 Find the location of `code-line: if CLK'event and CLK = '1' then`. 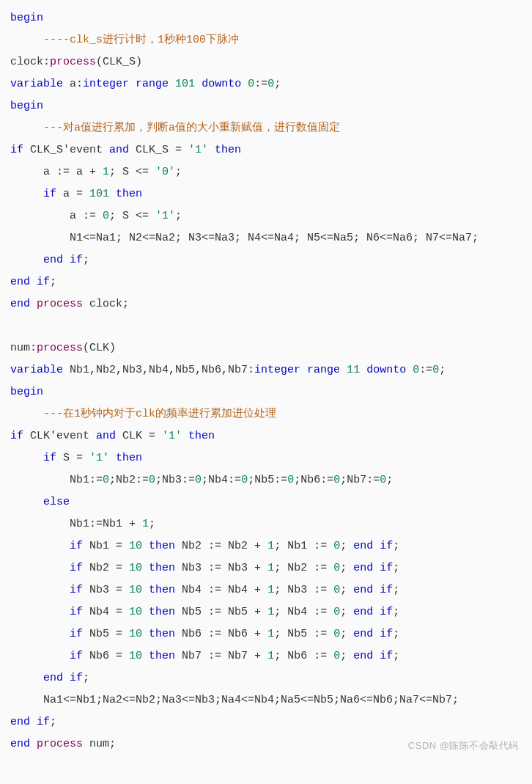

code-line: if CLK'event and CLK = '1' then is located at coordinates (266, 436).